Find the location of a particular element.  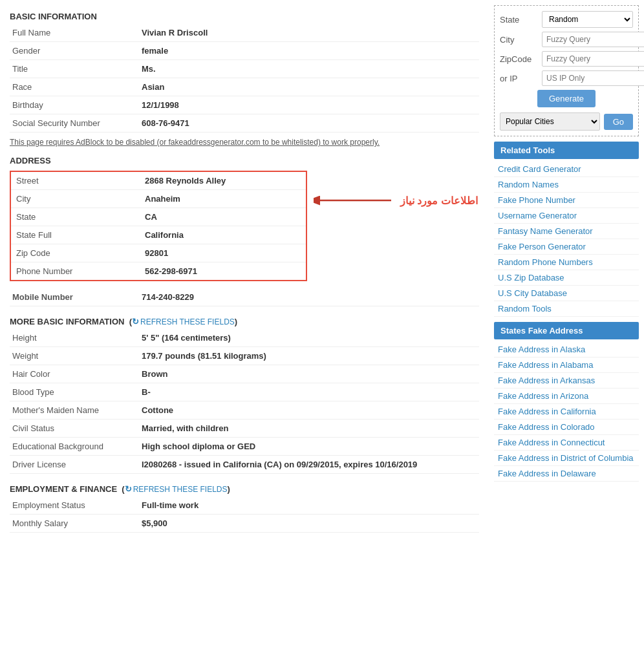

table-row: Birthday12/1/1998 is located at coordinates (244, 105).